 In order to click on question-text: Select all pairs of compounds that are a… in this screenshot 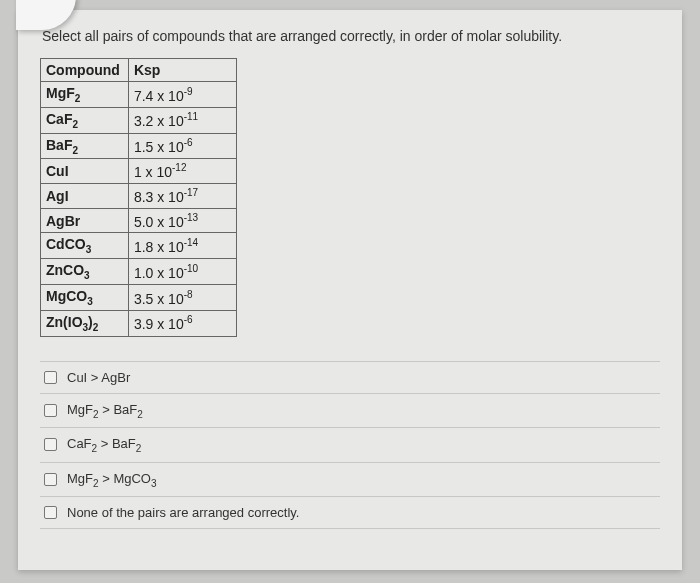, I will do `click(350, 36)`.